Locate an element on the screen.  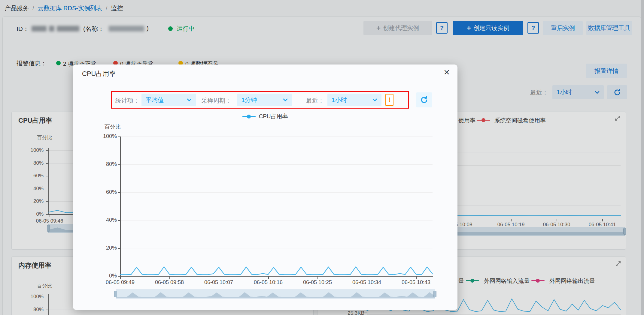
modal-chart-legend: CPU占用率 is located at coordinates (265, 116).